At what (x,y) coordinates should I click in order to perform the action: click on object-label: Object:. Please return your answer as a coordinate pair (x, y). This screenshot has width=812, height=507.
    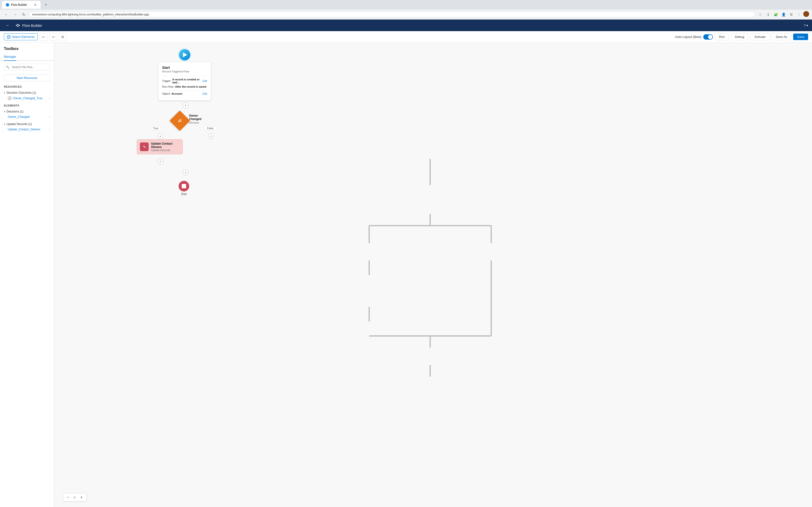
    Looking at the image, I should click on (166, 94).